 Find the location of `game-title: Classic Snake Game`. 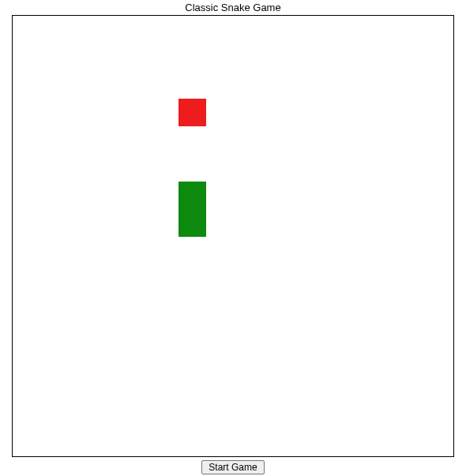

game-title: Classic Snake Game is located at coordinates (232, 8).